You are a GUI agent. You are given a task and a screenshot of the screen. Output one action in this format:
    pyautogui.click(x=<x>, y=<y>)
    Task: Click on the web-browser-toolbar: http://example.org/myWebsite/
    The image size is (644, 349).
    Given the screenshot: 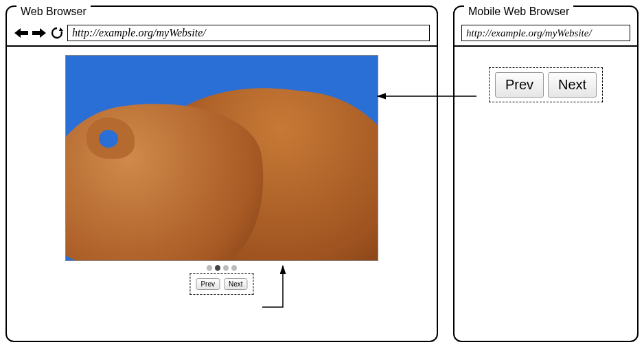 What is the action you would take?
    pyautogui.click(x=222, y=34)
    